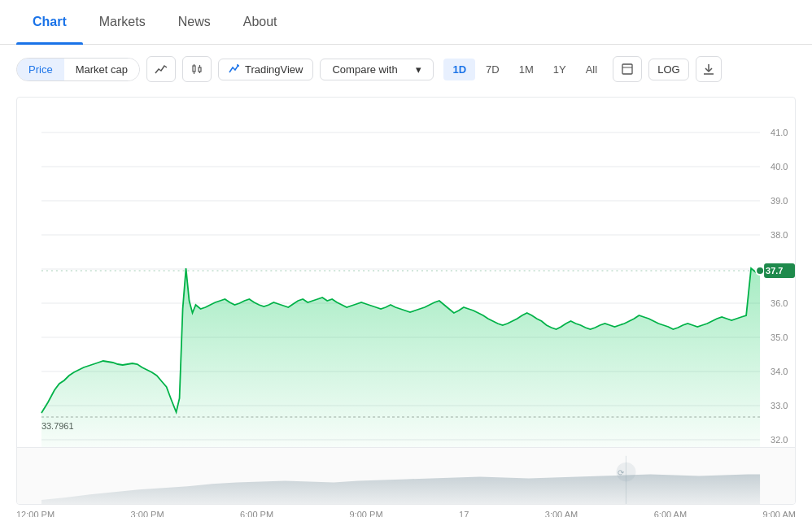  Describe the element at coordinates (779, 133) in the screenshot. I see `svg-text: 41.0` at that location.